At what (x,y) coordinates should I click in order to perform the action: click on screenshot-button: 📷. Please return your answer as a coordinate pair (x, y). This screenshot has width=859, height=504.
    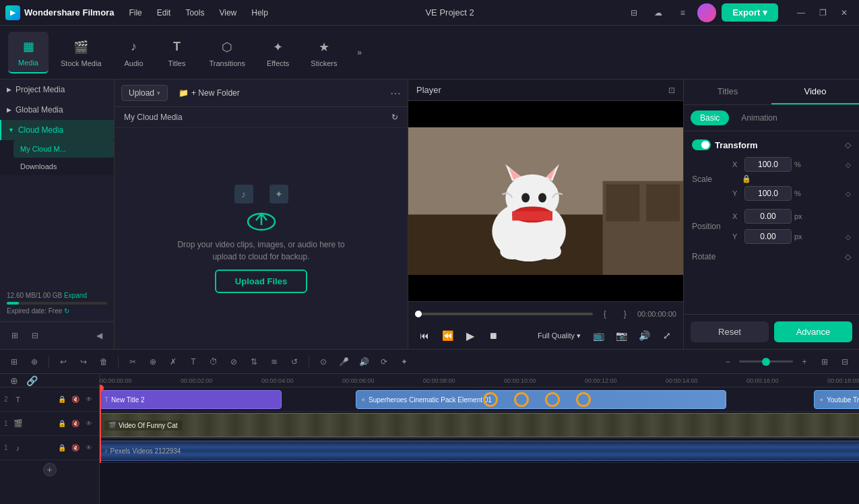
    Looking at the image, I should click on (621, 336).